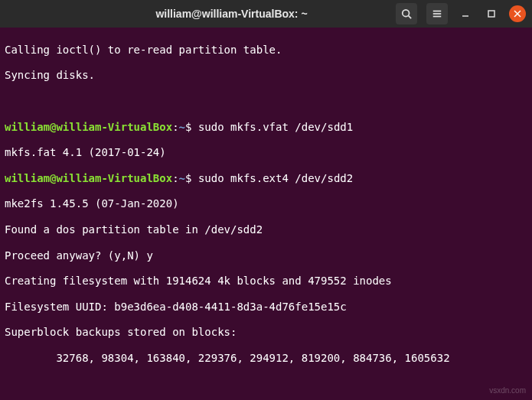  Describe the element at coordinates (266, 307) in the screenshot. I see `output-line: Filesystem UUID: b9e3d6ea-d408-4411-8d3a…` at that location.